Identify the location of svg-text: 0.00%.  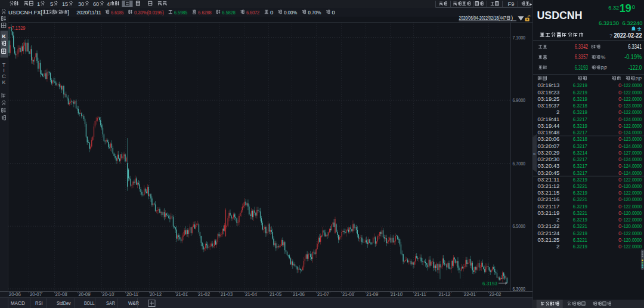
(290, 12).